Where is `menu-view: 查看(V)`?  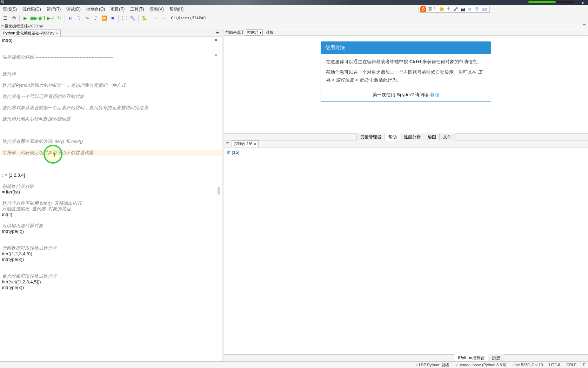
menu-view: 查看(V) is located at coordinates (157, 9).